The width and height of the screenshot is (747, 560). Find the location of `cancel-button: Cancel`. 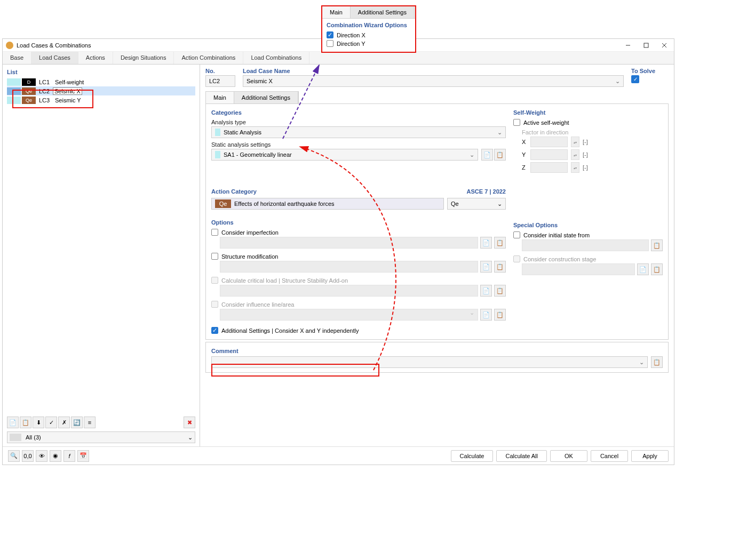

cancel-button: Cancel is located at coordinates (609, 456).